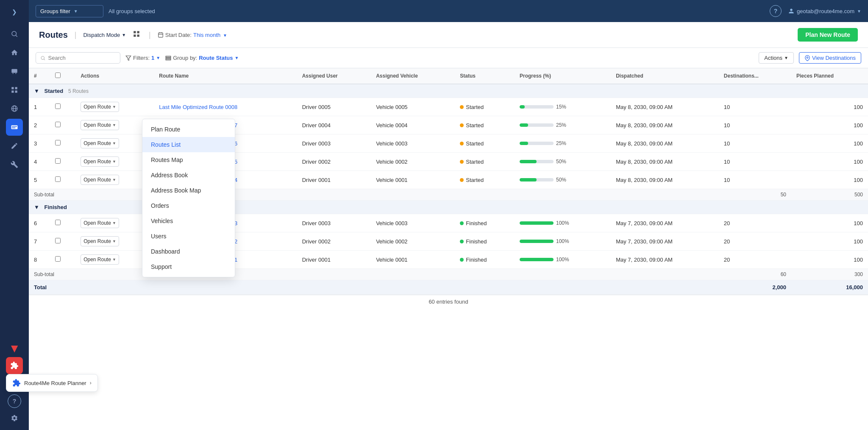  Describe the element at coordinates (58, 75) in the screenshot. I see `select-all-checkbox` at that location.